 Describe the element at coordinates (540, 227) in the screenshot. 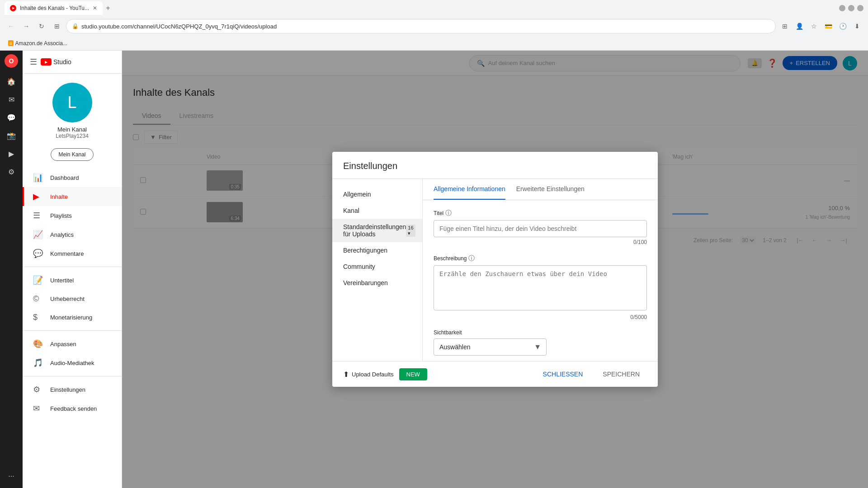

I see `title-field: Titel ⓘ 0/100` at that location.